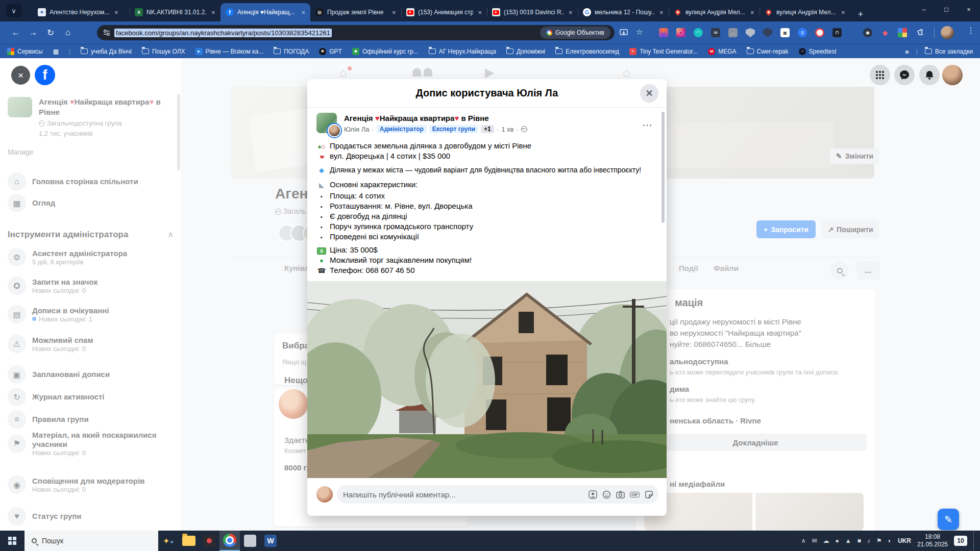  What do you see at coordinates (861, 14) in the screenshot?
I see `new-tab-button: +` at bounding box center [861, 14].